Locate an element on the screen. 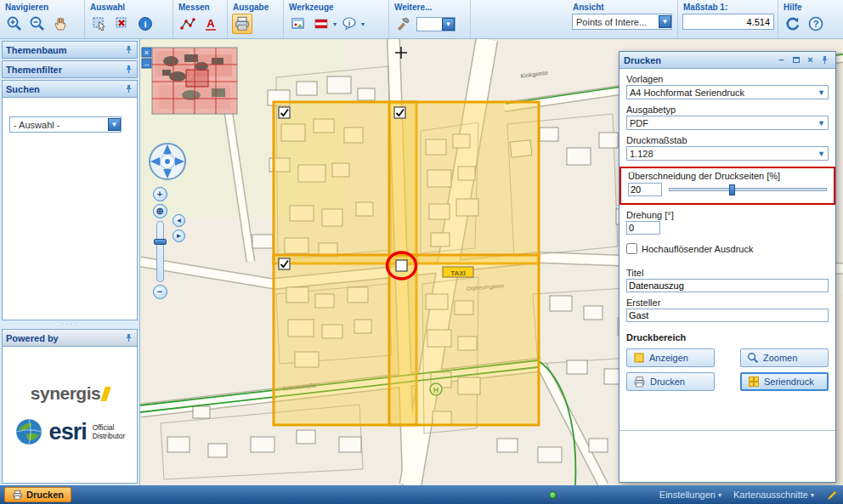 The width and height of the screenshot is (843, 504). partner-logos: synergis esri OfficialDistributor is located at coordinates (70, 415).